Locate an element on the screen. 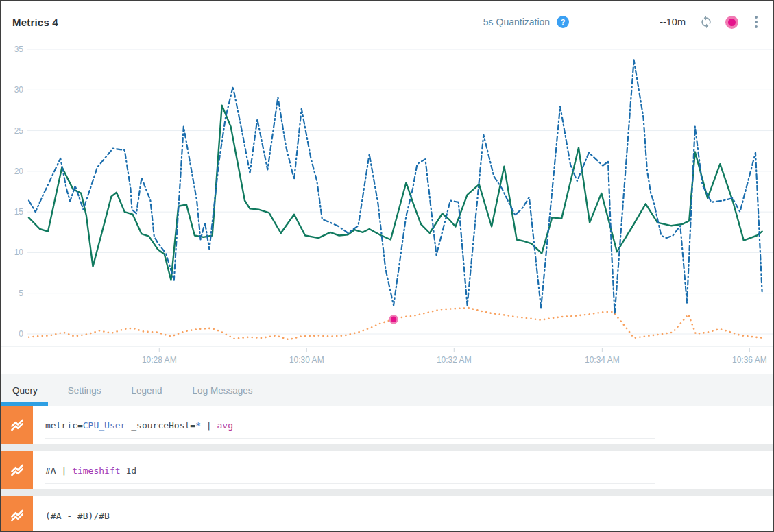 This screenshot has width=774, height=532. query-token: _sourceHost= is located at coordinates (160, 425).